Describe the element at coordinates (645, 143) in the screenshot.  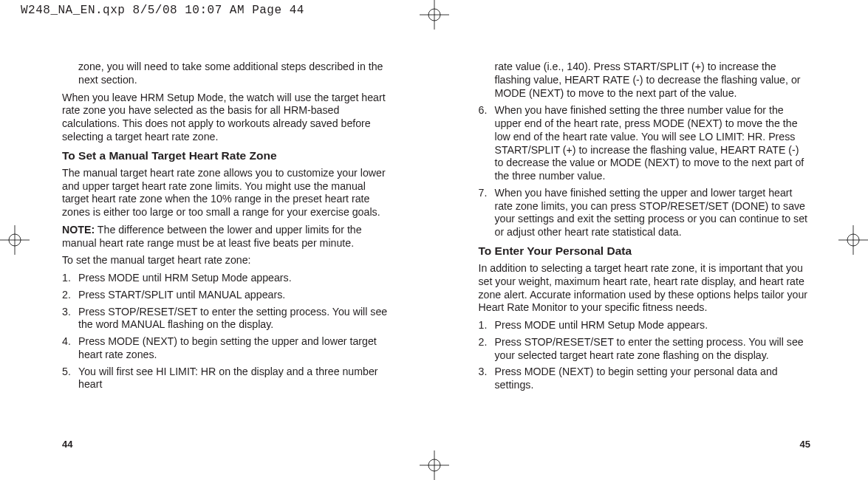
I see `list-item: 6.When you have finished setting the thr…` at that location.